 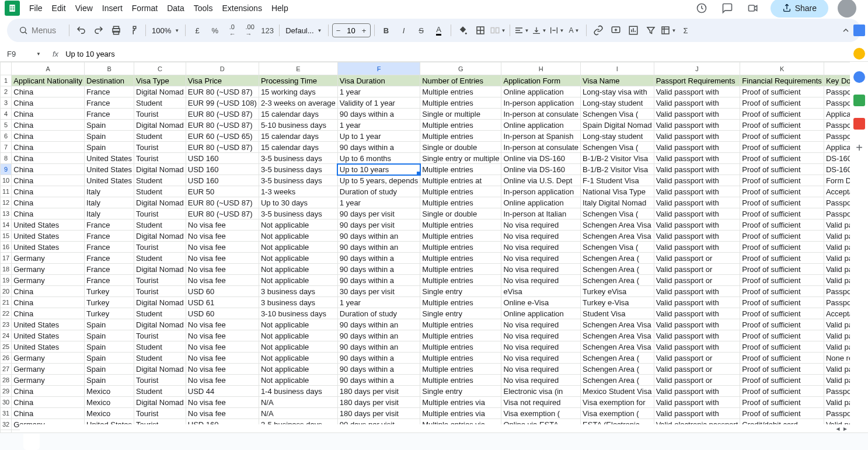 I want to click on cell: Visa exemption (, so click(x=541, y=413).